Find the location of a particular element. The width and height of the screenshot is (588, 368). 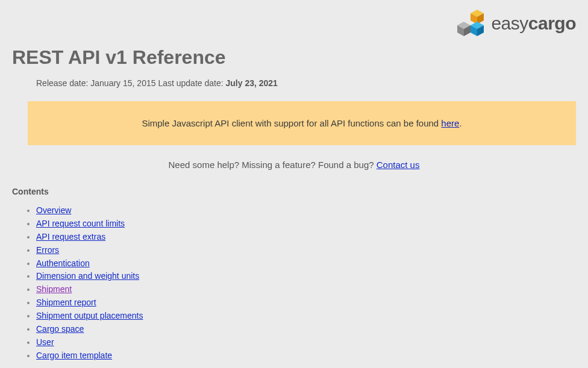

toc-item: API request count limits is located at coordinates (306, 224).